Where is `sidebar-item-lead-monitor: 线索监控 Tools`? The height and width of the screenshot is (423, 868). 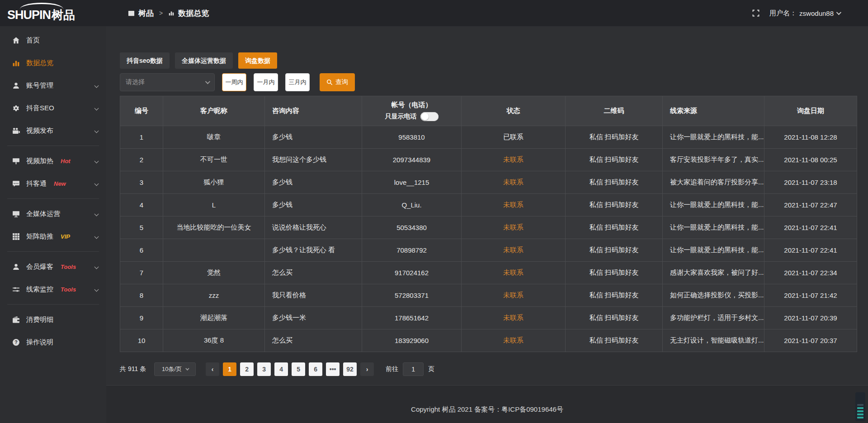 sidebar-item-lead-monitor: 线索监控 Tools is located at coordinates (53, 289).